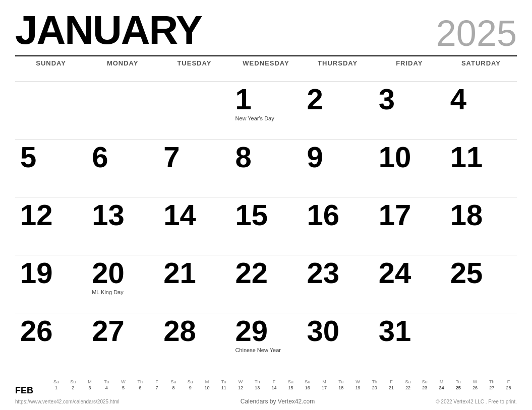 The image size is (532, 410). I want to click on mini-day-cell: 19, so click(358, 388).